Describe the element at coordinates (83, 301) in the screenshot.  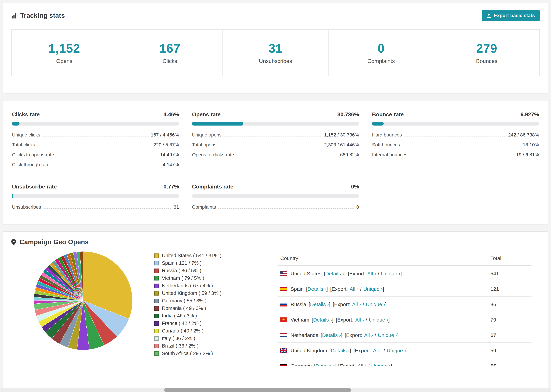
I see `pie-chart-svg` at that location.